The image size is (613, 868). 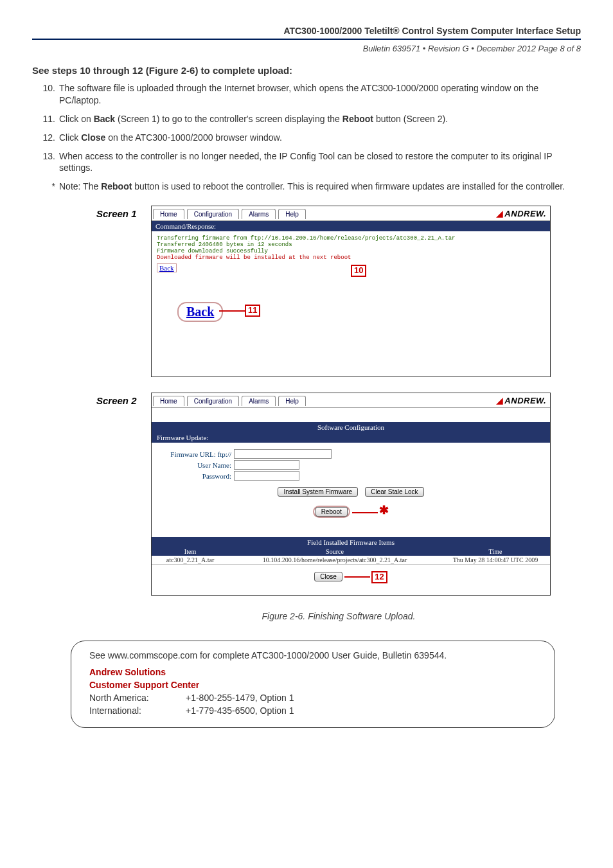 I want to click on clear-stale-lock-button: Clear Stale Lock, so click(x=395, y=492).